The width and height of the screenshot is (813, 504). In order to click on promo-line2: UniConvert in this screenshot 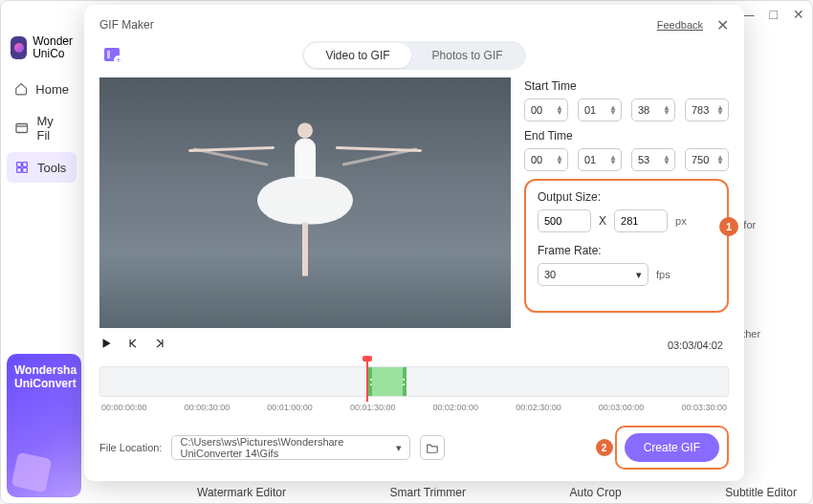, I will do `click(44, 383)`.